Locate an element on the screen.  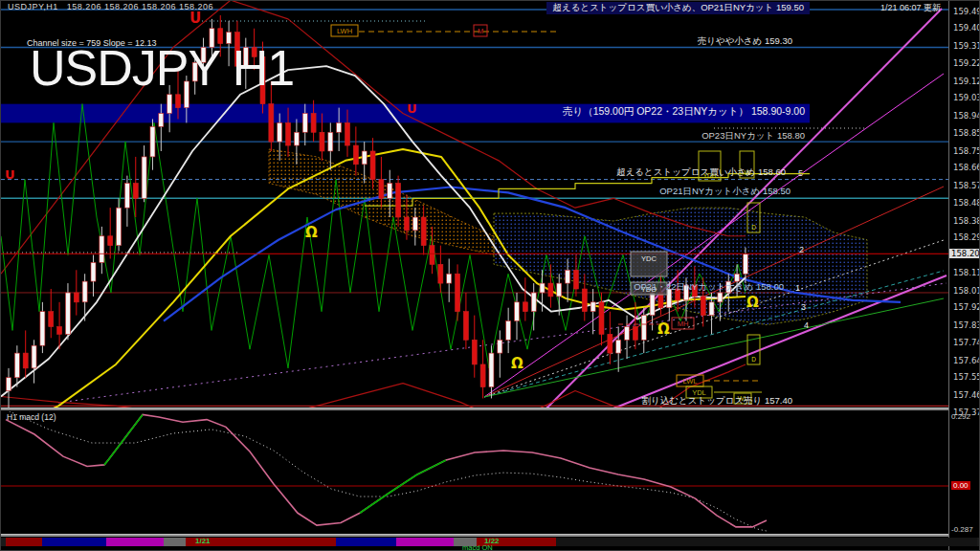
fan-label-1: 1 is located at coordinates (798, 288).